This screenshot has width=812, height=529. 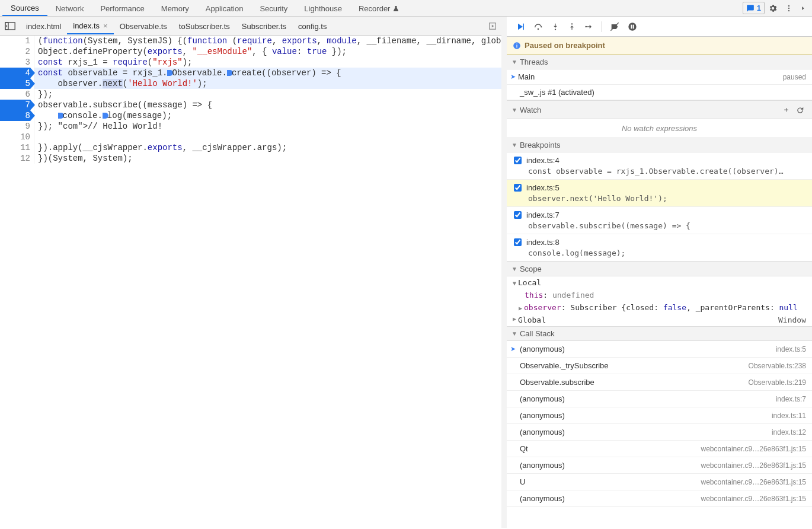 I want to click on sidebar-icon, so click(x=10, y=26).